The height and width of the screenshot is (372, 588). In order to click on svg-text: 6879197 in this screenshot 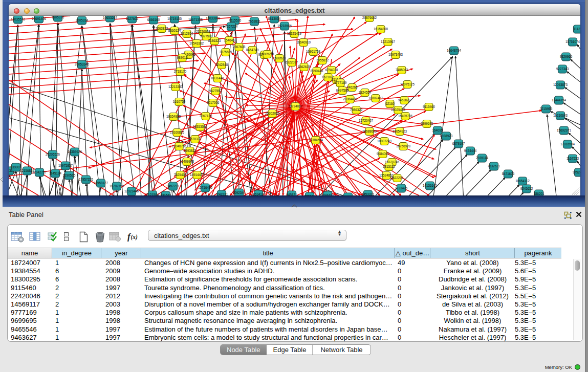, I will do `click(459, 143)`.